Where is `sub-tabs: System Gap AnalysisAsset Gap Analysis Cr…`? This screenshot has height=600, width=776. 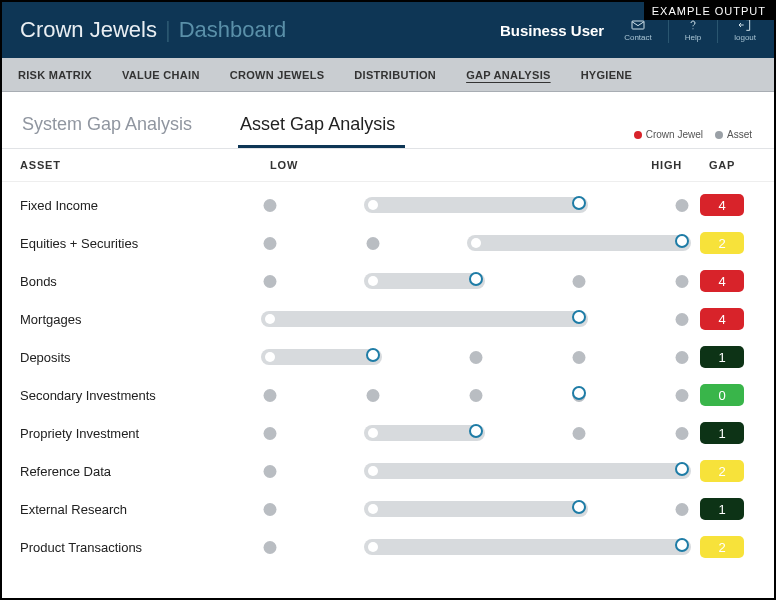 sub-tabs: System Gap AnalysisAsset Gap Analysis Cr… is located at coordinates (388, 120).